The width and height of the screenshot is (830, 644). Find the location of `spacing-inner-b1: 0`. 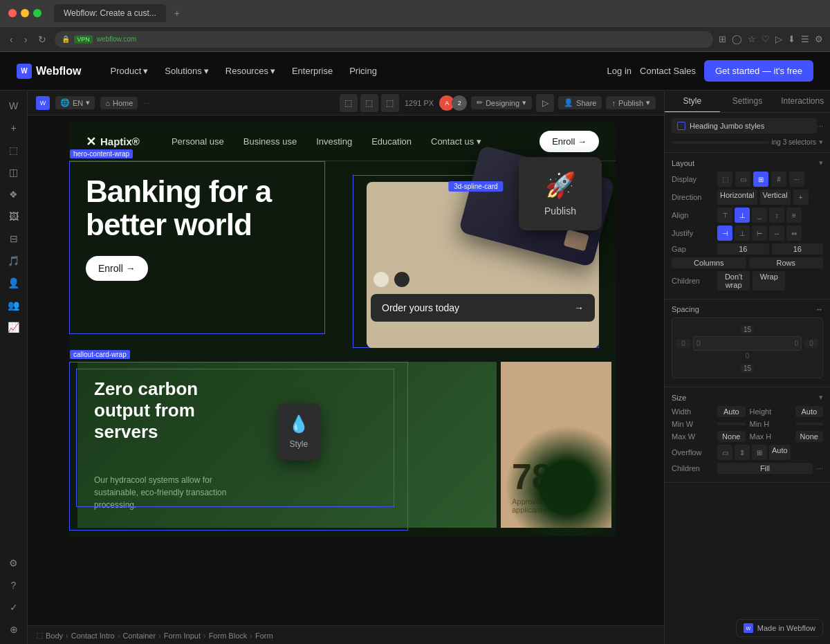

spacing-inner-b1: 0 is located at coordinates (748, 356).